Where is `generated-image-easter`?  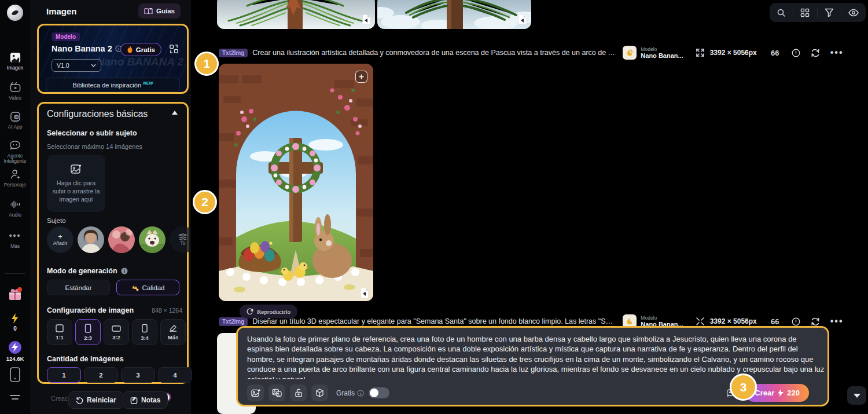 generated-image-easter is located at coordinates (296, 182).